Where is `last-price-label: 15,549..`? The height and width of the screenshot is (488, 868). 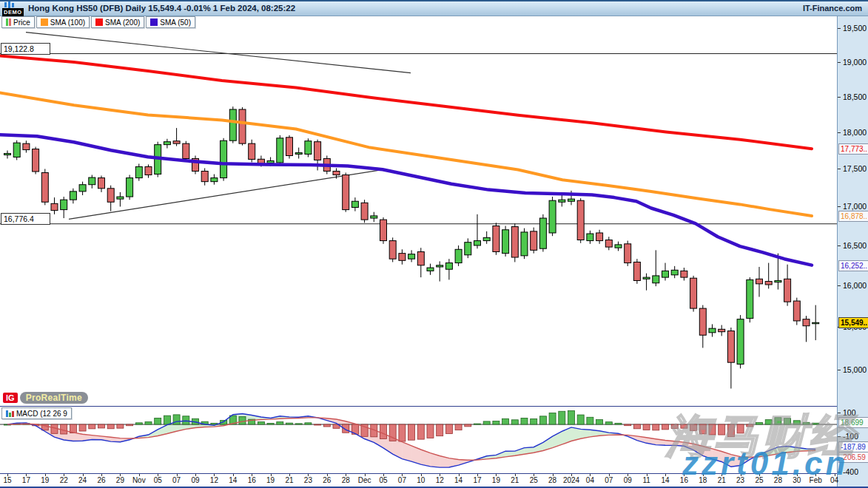
last-price-label: 15,549.. is located at coordinates (853, 322).